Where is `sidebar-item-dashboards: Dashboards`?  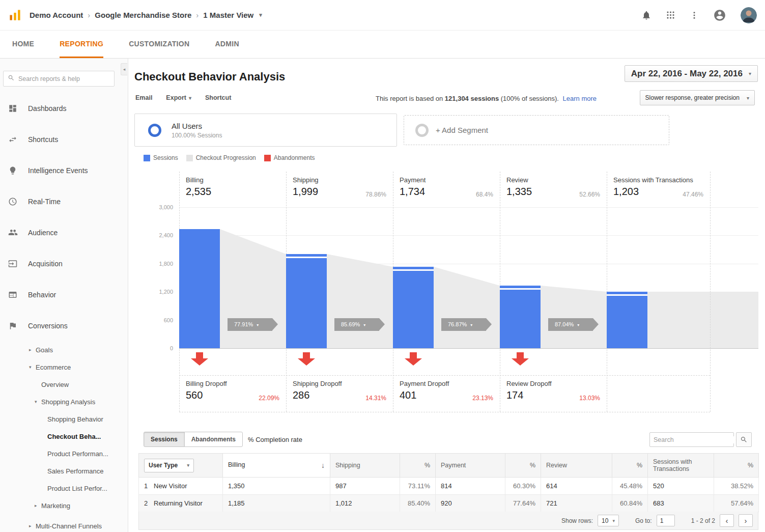
sidebar-item-dashboards: Dashboards is located at coordinates (64, 108).